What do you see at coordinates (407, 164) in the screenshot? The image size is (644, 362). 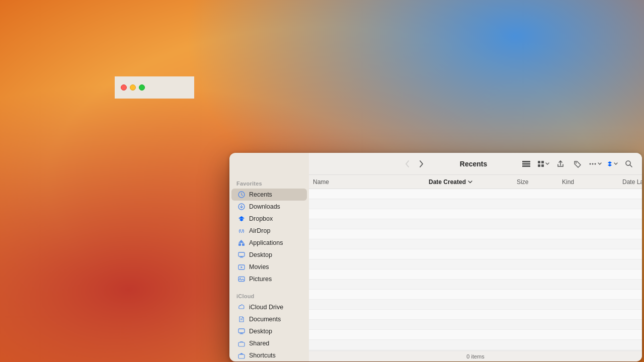 I see `back-button` at bounding box center [407, 164].